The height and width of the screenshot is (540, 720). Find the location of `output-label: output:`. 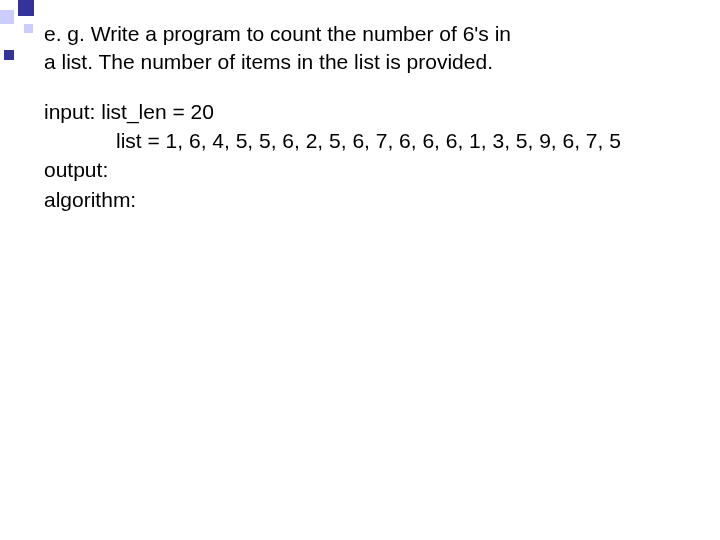

output-label: output: is located at coordinates (76, 170).